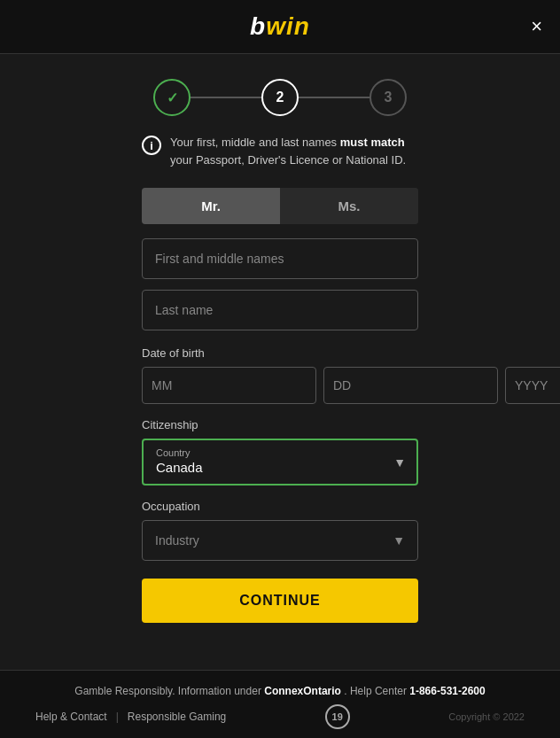 The image size is (560, 738). Describe the element at coordinates (229, 385) in the screenshot. I see `dob-mm-input` at that location.